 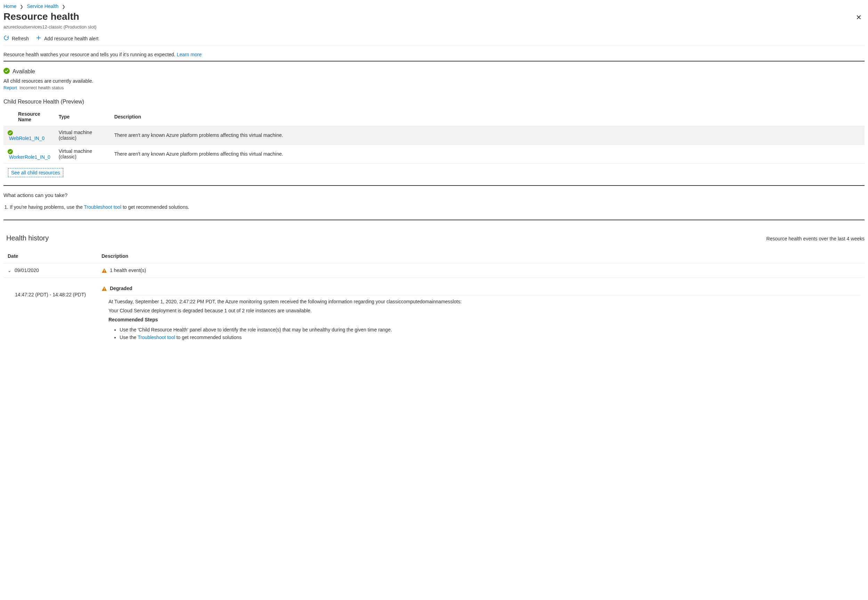 What do you see at coordinates (434, 38) in the screenshot?
I see `toolbar: Refresh Add resource health alert` at bounding box center [434, 38].